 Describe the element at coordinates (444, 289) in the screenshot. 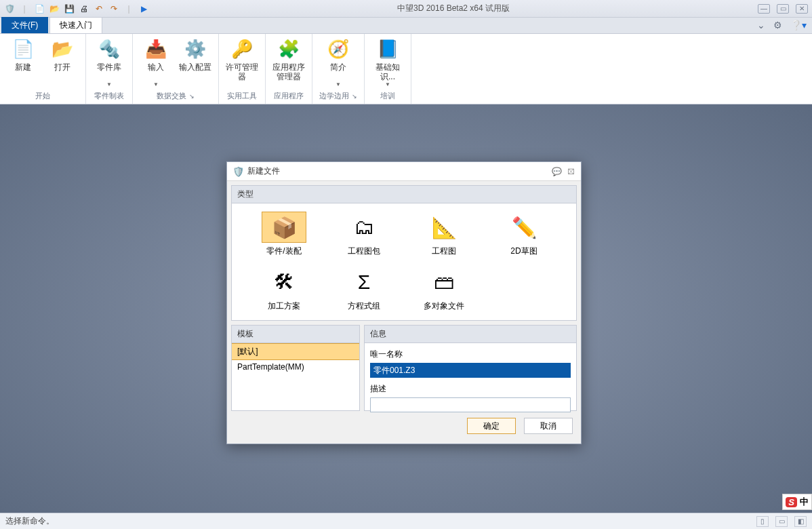

I see `type-multi-object: 🗃多对象文件` at that location.